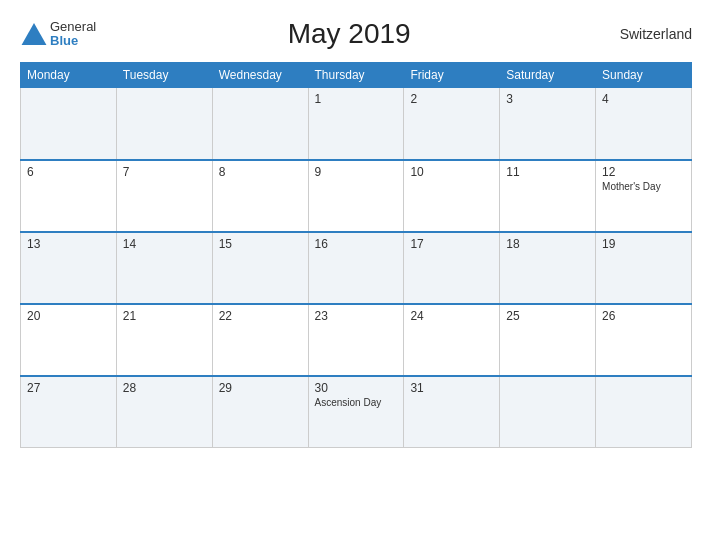 This screenshot has width=712, height=550. What do you see at coordinates (68, 244) in the screenshot?
I see `day-number: 13` at bounding box center [68, 244].